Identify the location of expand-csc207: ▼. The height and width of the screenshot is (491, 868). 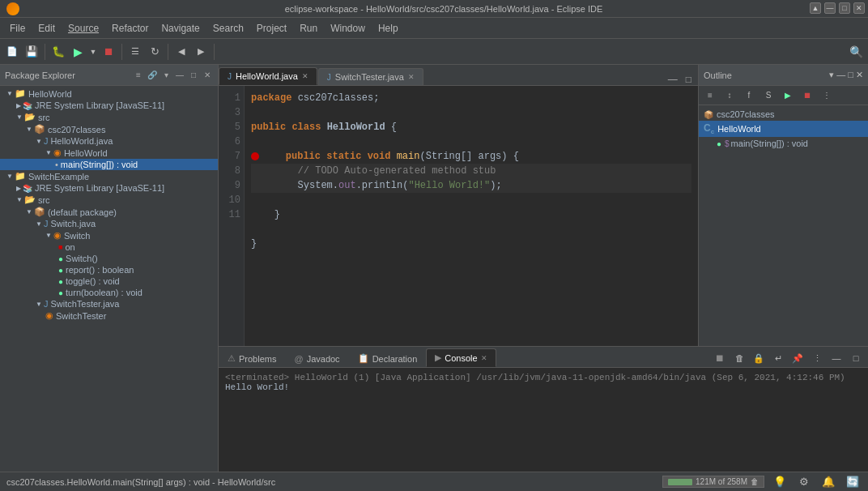
(29, 130).